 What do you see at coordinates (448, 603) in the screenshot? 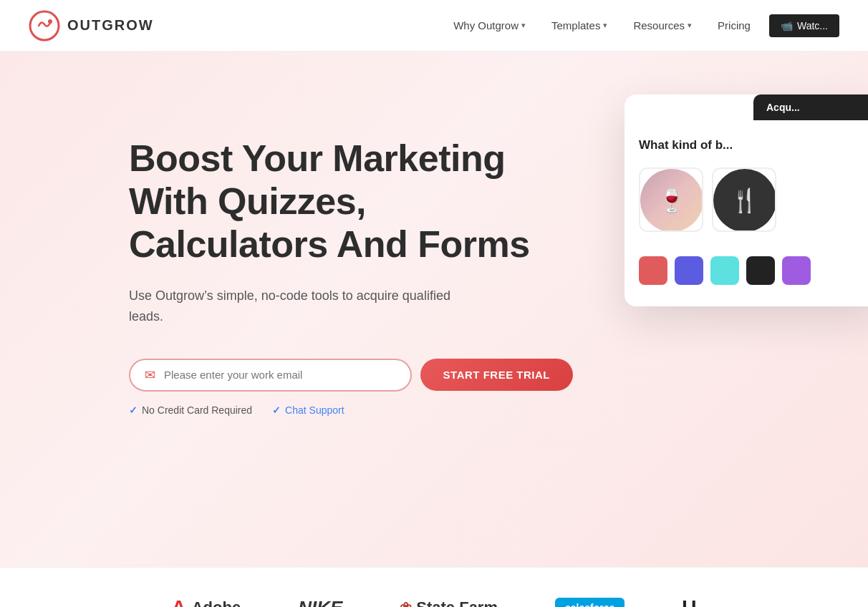
I see `brand-statefarm: ❀ State Farm` at bounding box center [448, 603].